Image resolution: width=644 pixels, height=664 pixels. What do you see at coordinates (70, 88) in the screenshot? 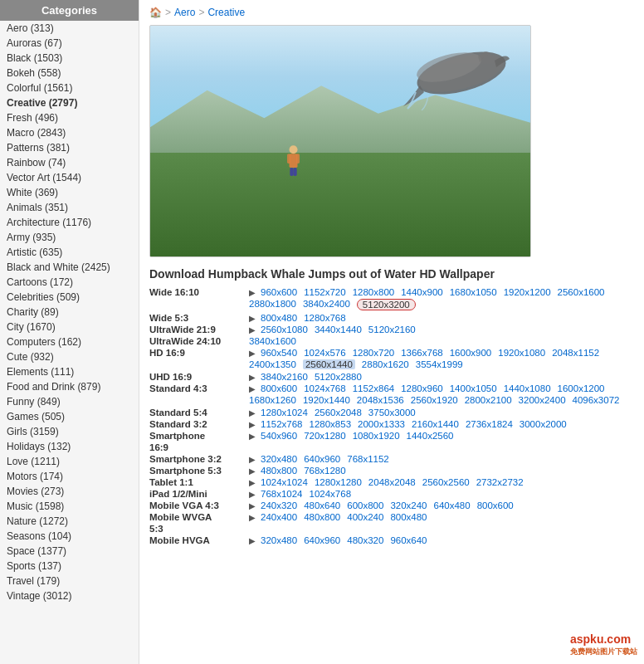
I see `sidebar-item: Colorful (1561)` at bounding box center [70, 88].